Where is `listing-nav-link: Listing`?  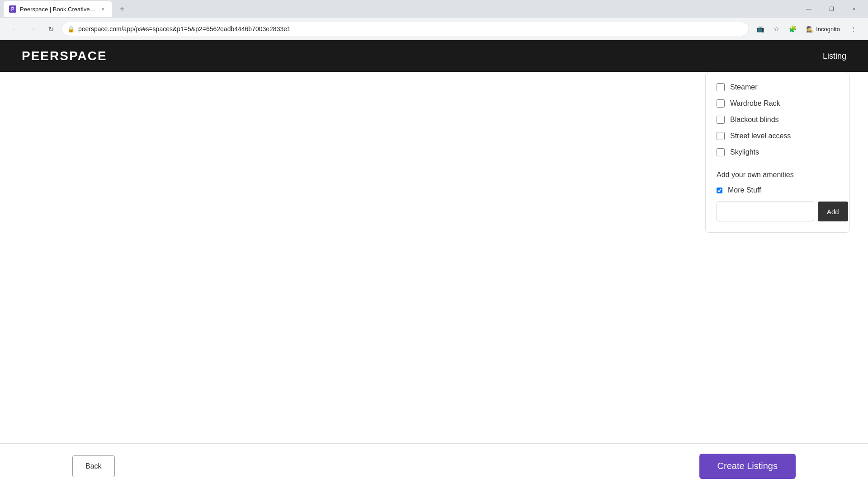
listing-nav-link: Listing is located at coordinates (835, 56).